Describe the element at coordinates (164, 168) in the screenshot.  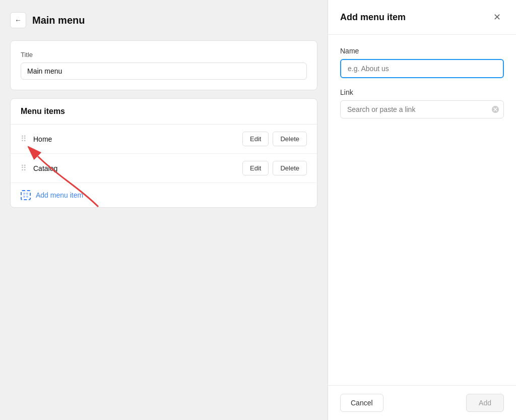
I see `table-row: ⠿ Catalog Edit Delete` at that location.